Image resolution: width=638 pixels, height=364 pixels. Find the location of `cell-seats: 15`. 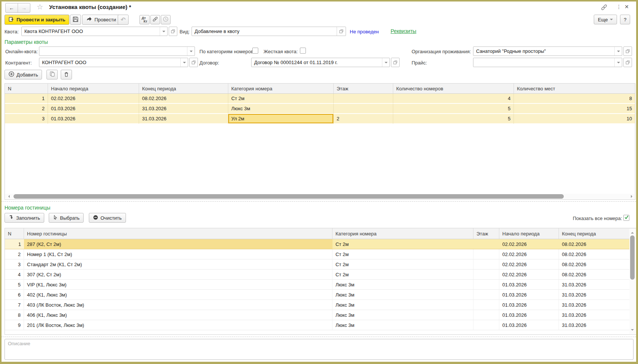

cell-seats: 15 is located at coordinates (574, 109).